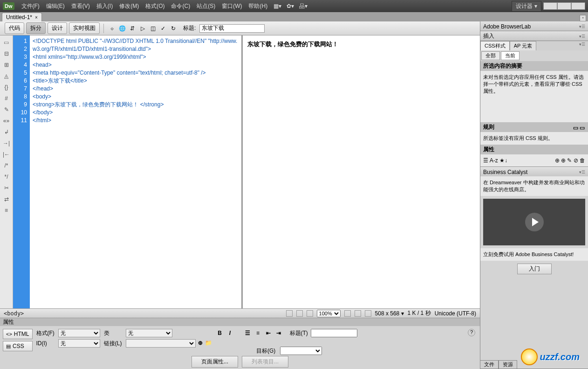 Image resolution: width=588 pixels, height=369 pixels. I want to click on live-code-icon: ⟐, so click(112, 28).